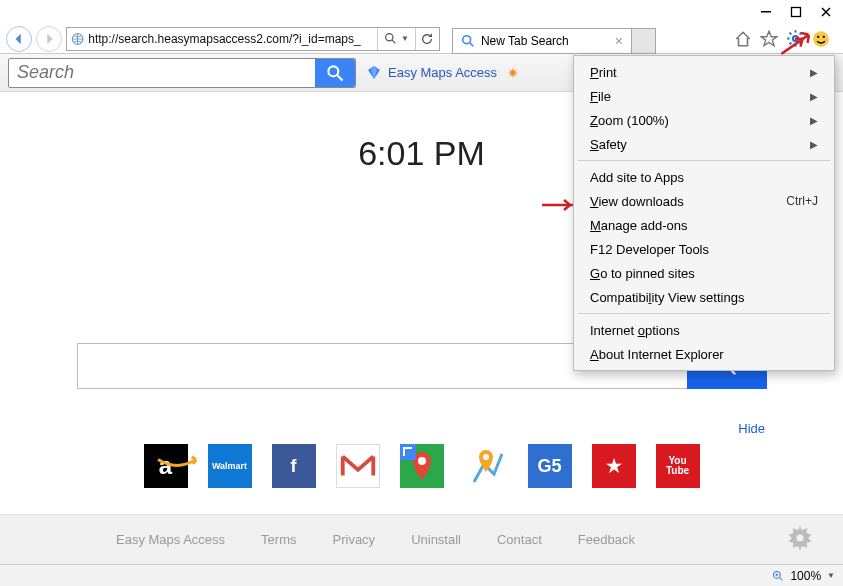  What do you see at coordinates (778, 576) in the screenshot?
I see `zoom-icon` at bounding box center [778, 576].